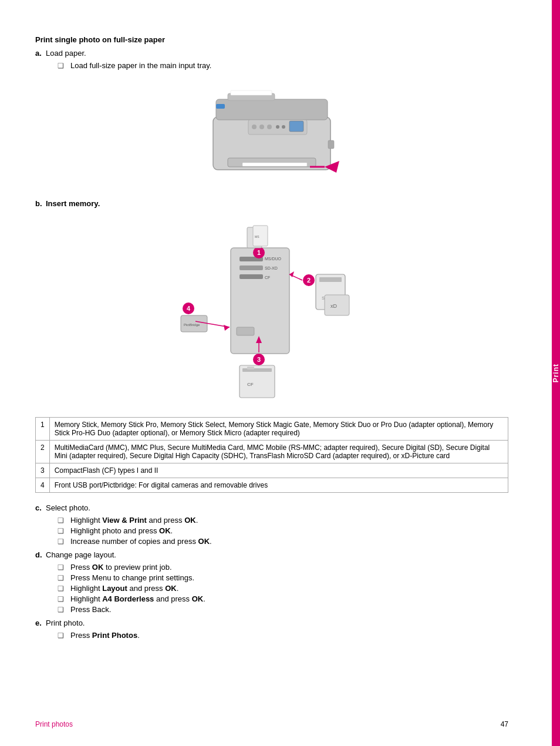  Describe the element at coordinates (41, 555) in the screenshot. I see `step-d-letter: d.` at that location.